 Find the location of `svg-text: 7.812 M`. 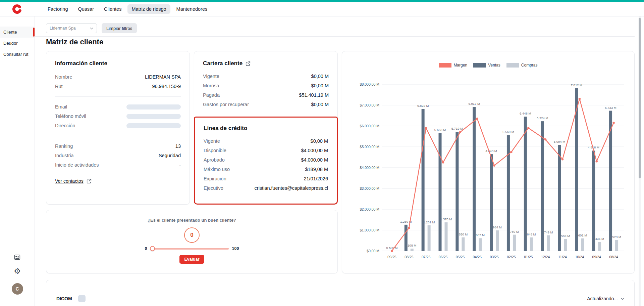

svg-text: 7.812 M is located at coordinates (577, 85).